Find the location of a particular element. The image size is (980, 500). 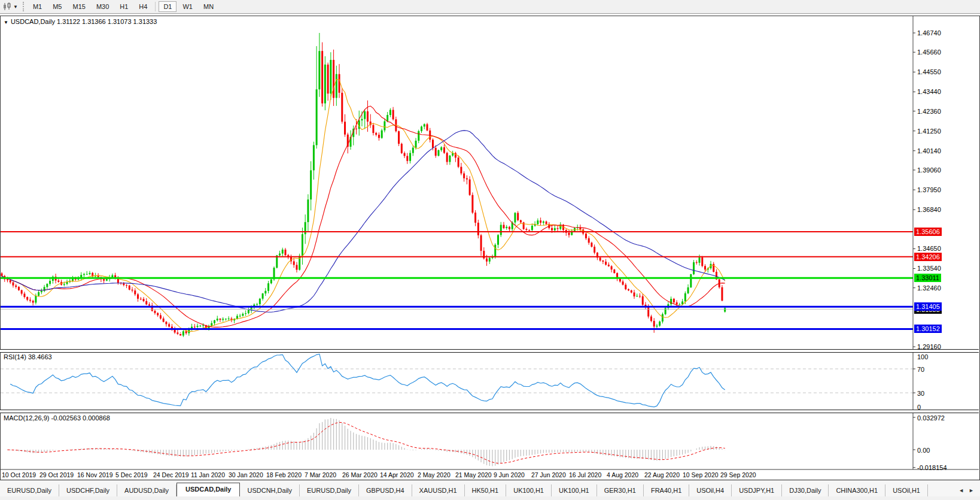

timeframe-button-m1: M1 is located at coordinates (37, 7).